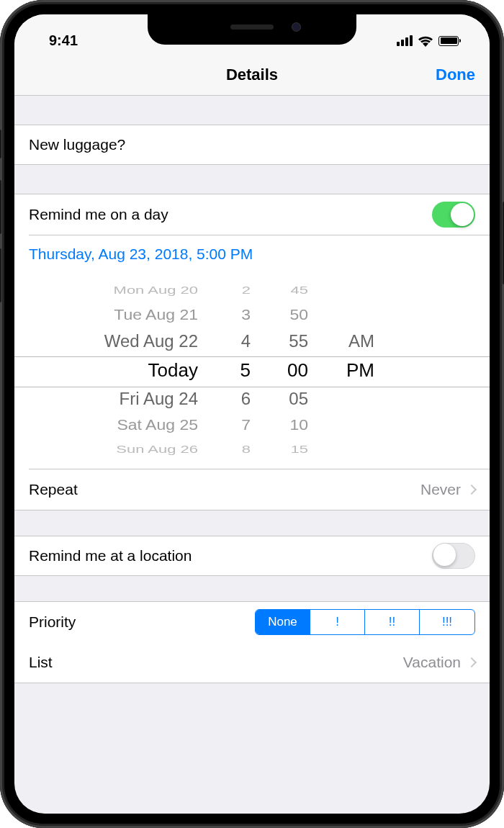 The image size is (504, 828). What do you see at coordinates (449, 41) in the screenshot?
I see `battery-icon` at bounding box center [449, 41].